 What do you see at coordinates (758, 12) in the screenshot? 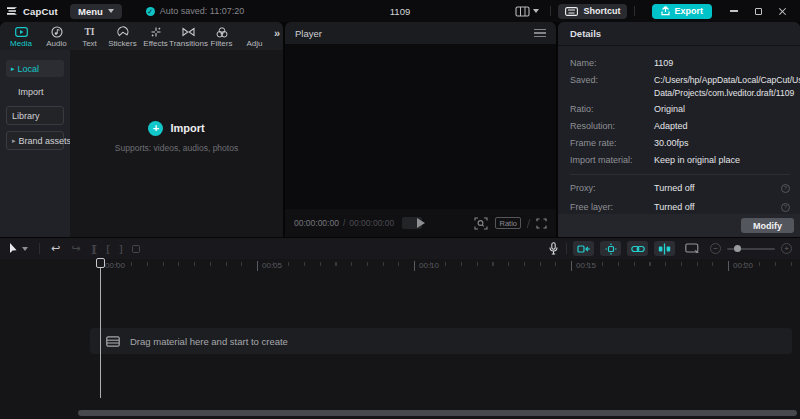
I see `maximize-icon` at bounding box center [758, 12].